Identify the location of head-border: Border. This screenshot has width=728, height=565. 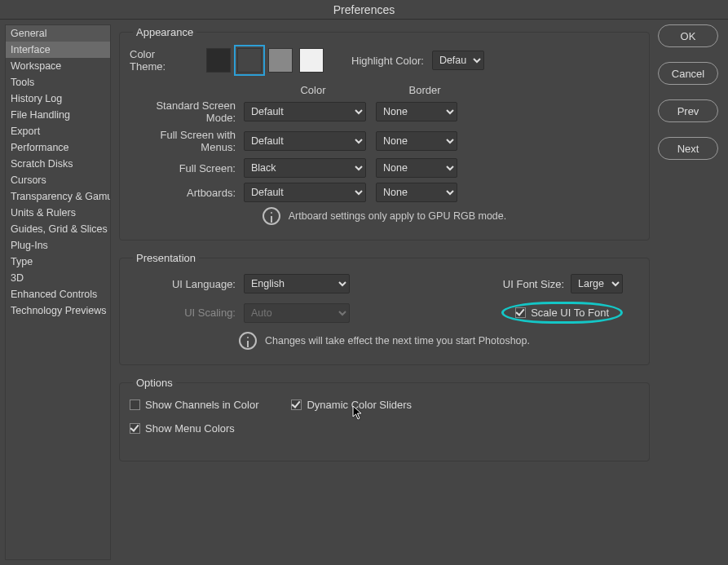
(425, 90).